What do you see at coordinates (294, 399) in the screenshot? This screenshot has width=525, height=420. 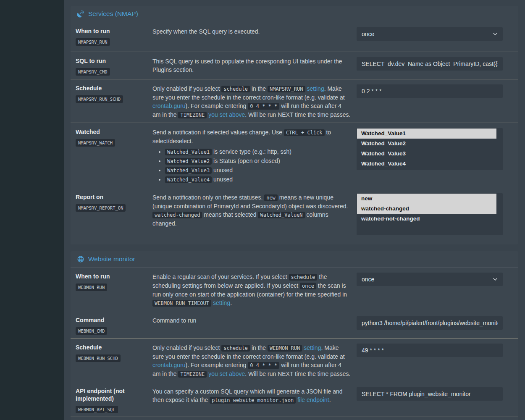 I see `settings-row: API endpoint (not implemented)WEBMON_API…` at bounding box center [294, 399].